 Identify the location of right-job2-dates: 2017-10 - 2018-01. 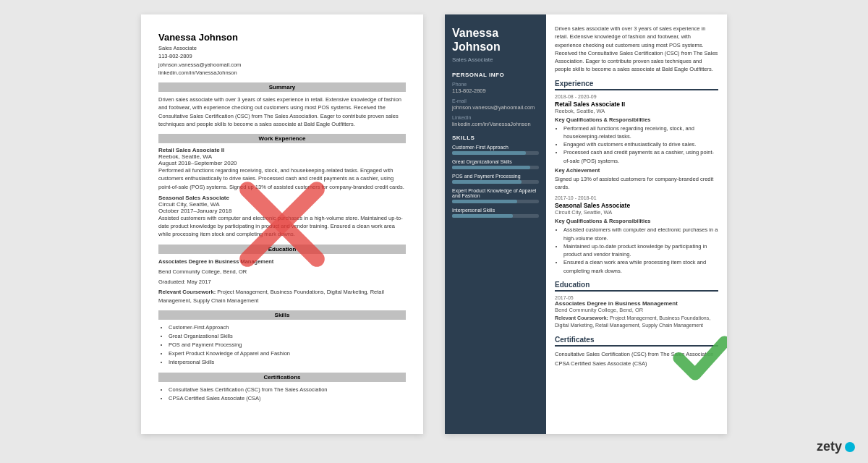
(576, 198).